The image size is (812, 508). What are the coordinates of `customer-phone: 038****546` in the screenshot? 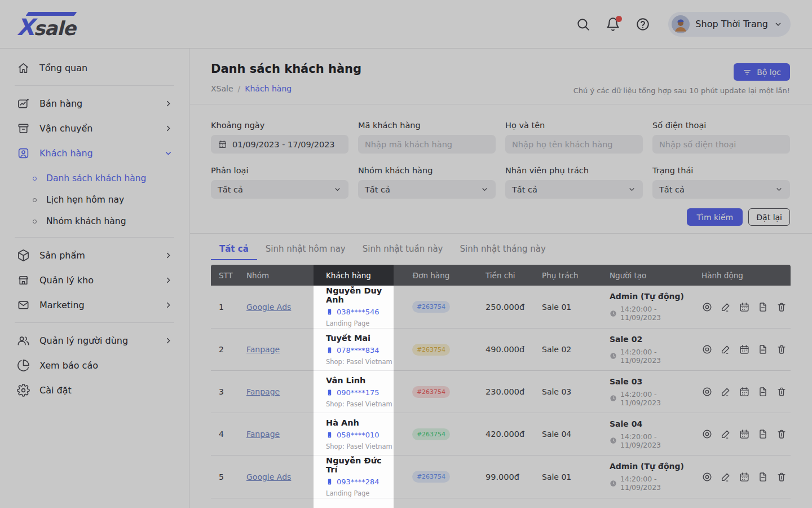 It's located at (360, 312).